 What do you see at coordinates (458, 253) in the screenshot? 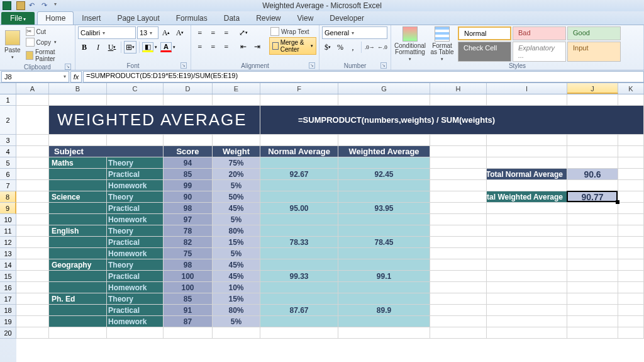
I see `cell-H13` at bounding box center [458, 253].